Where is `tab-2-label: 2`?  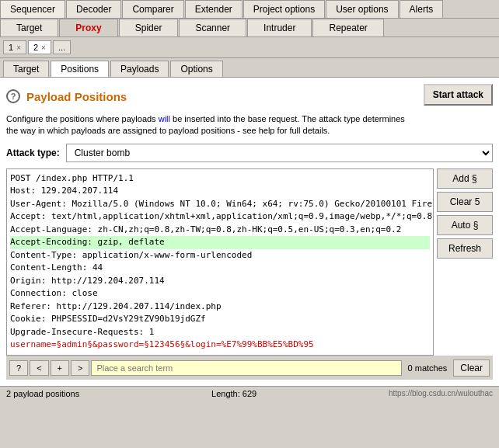 tab-2-label: 2 is located at coordinates (36, 47).